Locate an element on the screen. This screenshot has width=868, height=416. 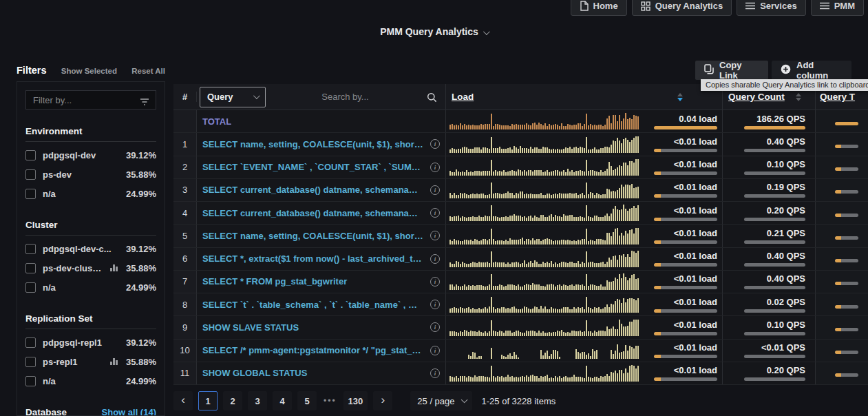
last-page-button: 130 is located at coordinates (356, 401).